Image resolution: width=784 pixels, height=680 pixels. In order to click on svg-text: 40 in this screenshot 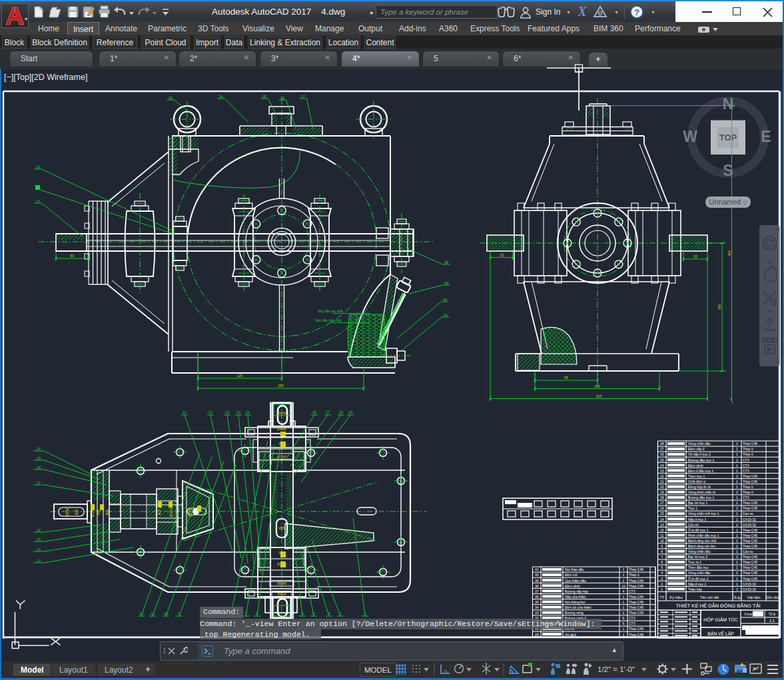, I will do `click(445, 300)`.